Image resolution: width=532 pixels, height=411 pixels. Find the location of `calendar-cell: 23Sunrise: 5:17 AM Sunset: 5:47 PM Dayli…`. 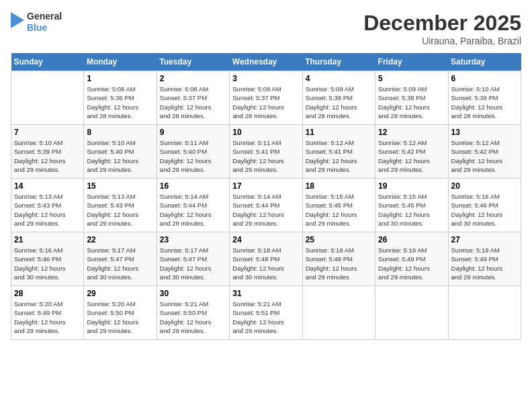

calendar-cell: 23Sunrise: 5:17 AM Sunset: 5:47 PM Dayli… is located at coordinates (193, 259).